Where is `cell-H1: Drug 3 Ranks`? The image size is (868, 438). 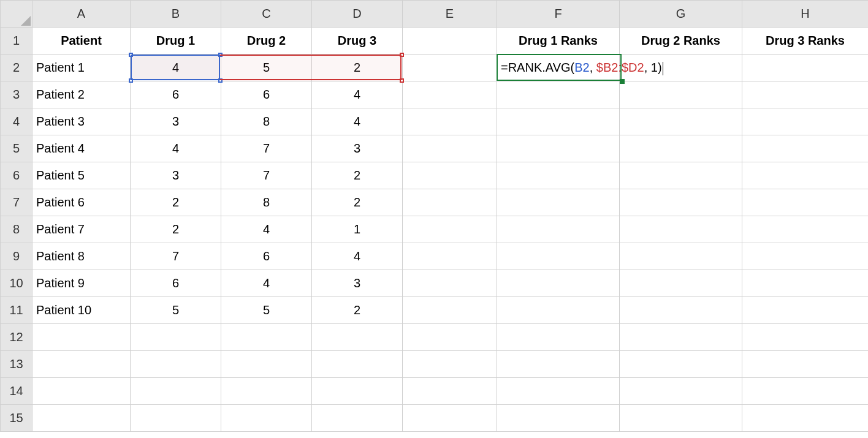
cell-H1: Drug 3 Ranks is located at coordinates (805, 41).